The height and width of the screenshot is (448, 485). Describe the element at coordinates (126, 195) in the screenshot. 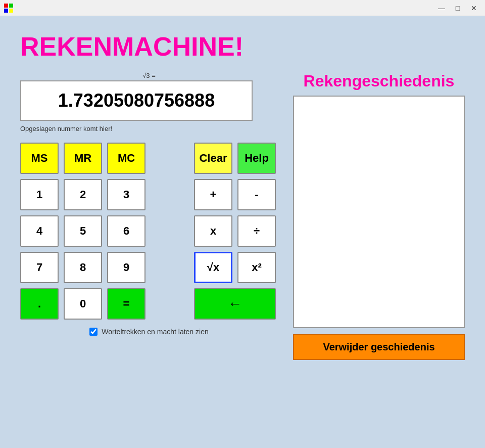

I see `btn-3: 3` at that location.